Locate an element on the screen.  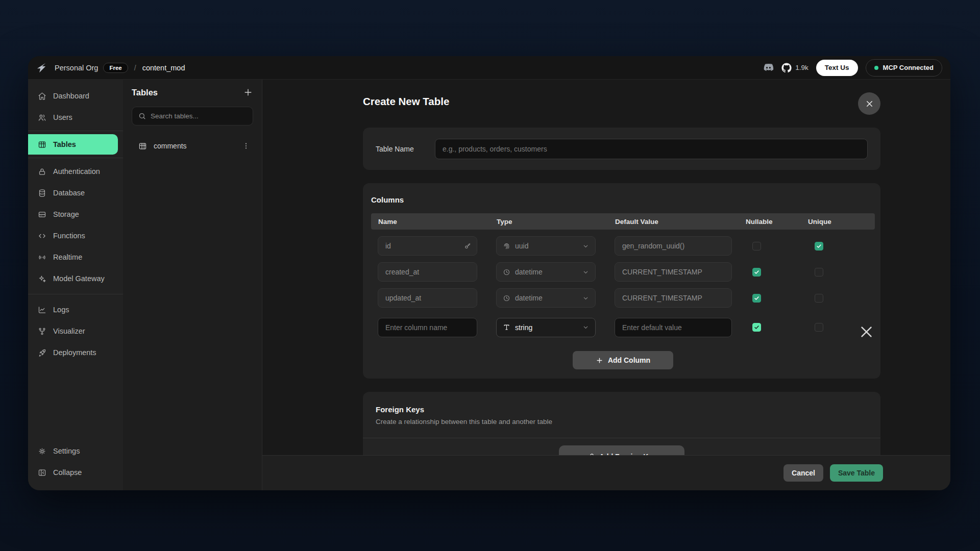
cancel-button: Cancel is located at coordinates (803, 473).